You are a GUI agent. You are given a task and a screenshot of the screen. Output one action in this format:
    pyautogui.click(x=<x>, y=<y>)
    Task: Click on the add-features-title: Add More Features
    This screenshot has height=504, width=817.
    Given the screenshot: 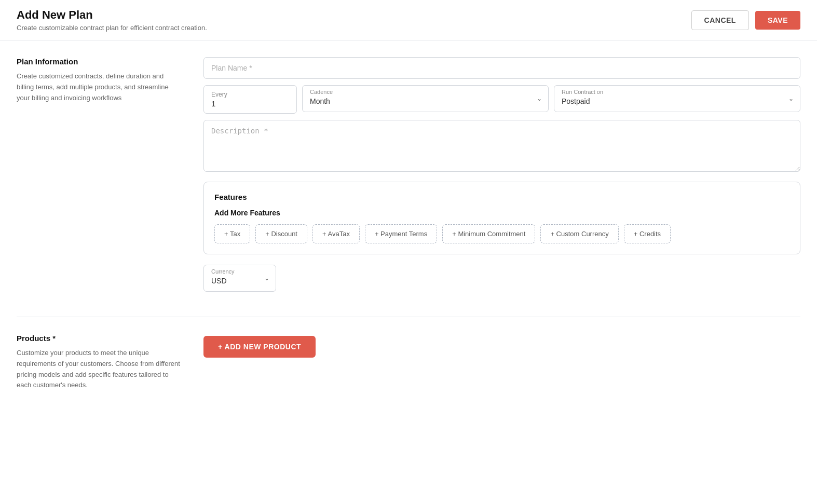 What is the action you would take?
    pyautogui.click(x=502, y=213)
    